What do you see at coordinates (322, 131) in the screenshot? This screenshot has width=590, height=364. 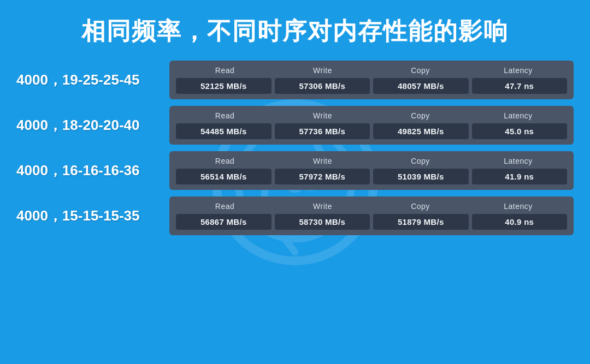 I see `bench-value-1-1: 57736 MB/s` at bounding box center [322, 131].